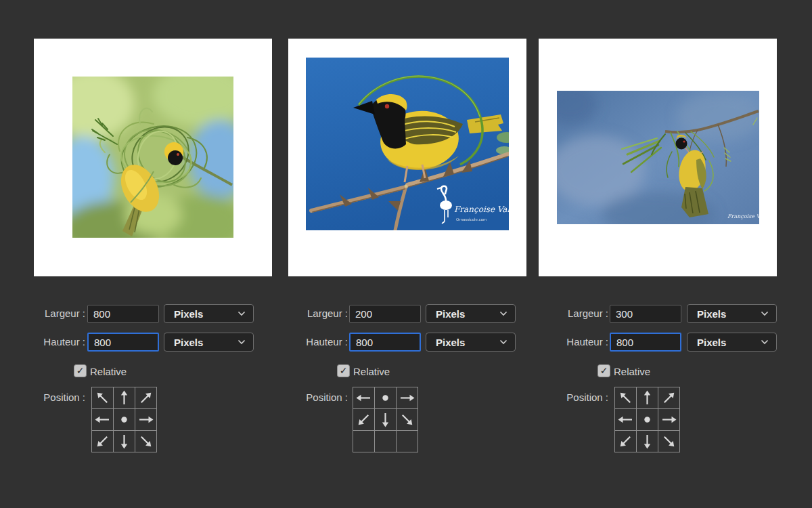  I want to click on photo-weaver-hanging: Françoise Vallet, so click(658, 157).